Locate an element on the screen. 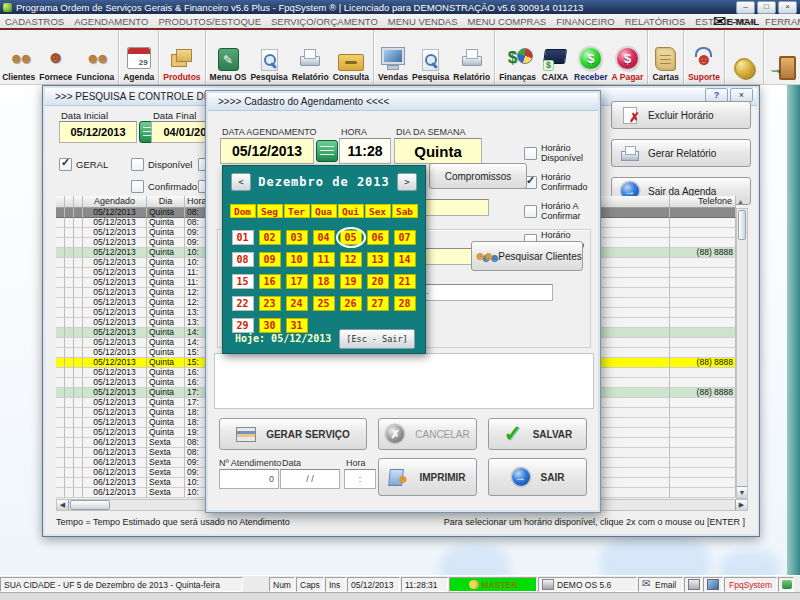  calendar-next-button: > is located at coordinates (407, 182).